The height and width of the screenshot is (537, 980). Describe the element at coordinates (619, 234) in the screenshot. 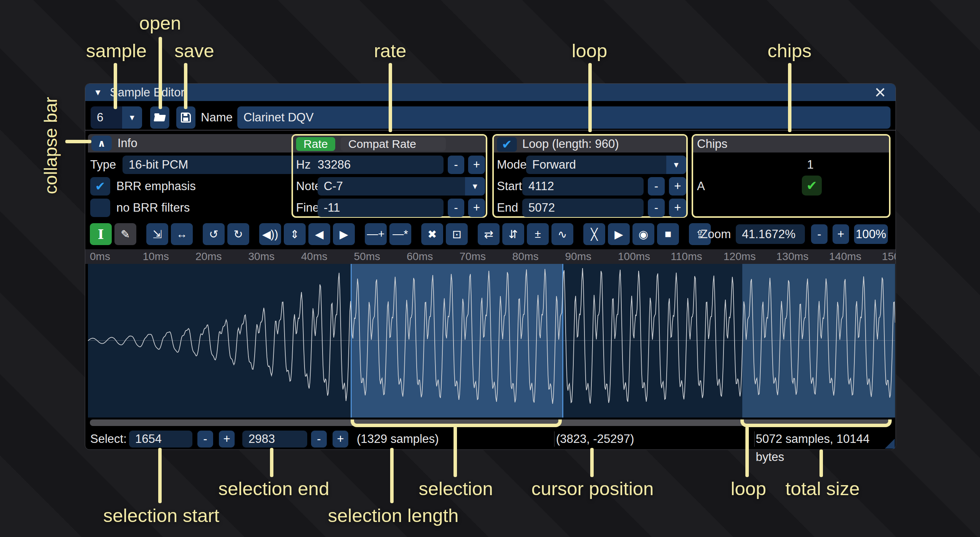

I see `preview-button: ▶` at that location.